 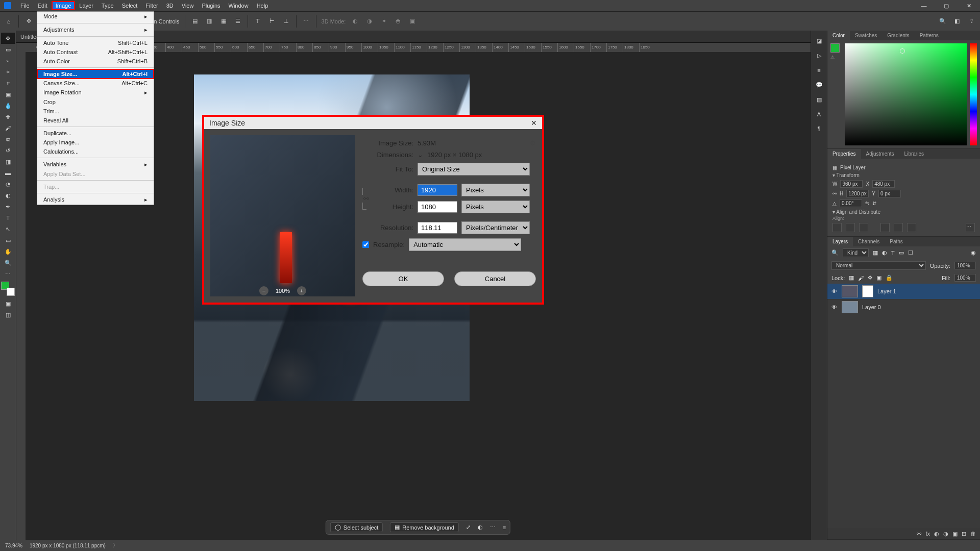 I want to click on align-right-icon: ▦, so click(x=224, y=21).